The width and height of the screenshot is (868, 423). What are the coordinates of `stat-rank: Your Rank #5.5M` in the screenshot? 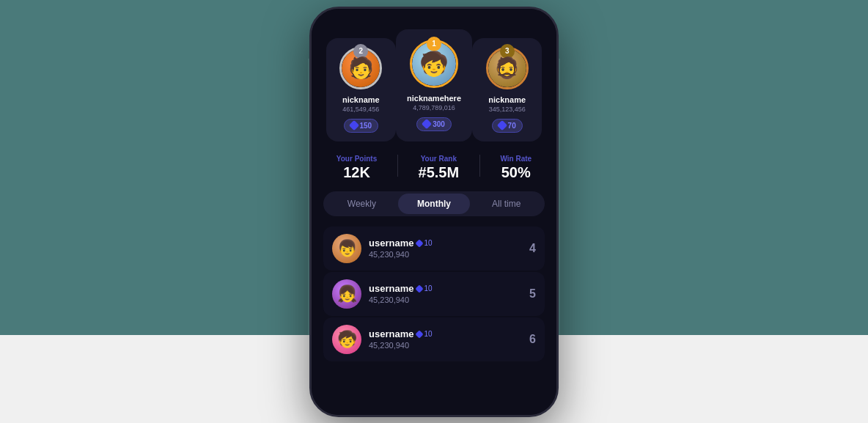 It's located at (439, 168).